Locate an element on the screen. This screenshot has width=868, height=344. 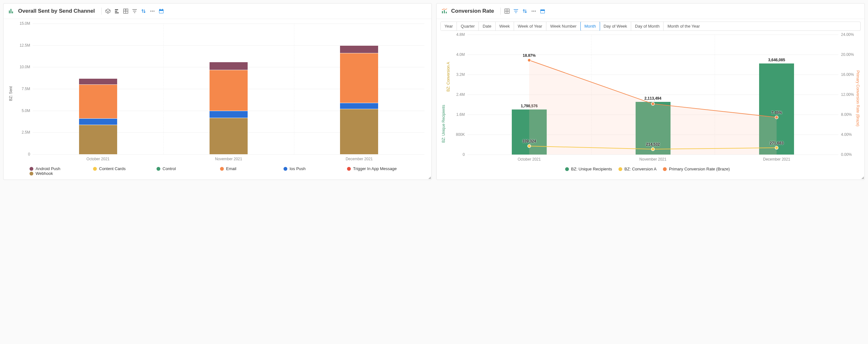
legend-label: Email is located at coordinates (231, 169).